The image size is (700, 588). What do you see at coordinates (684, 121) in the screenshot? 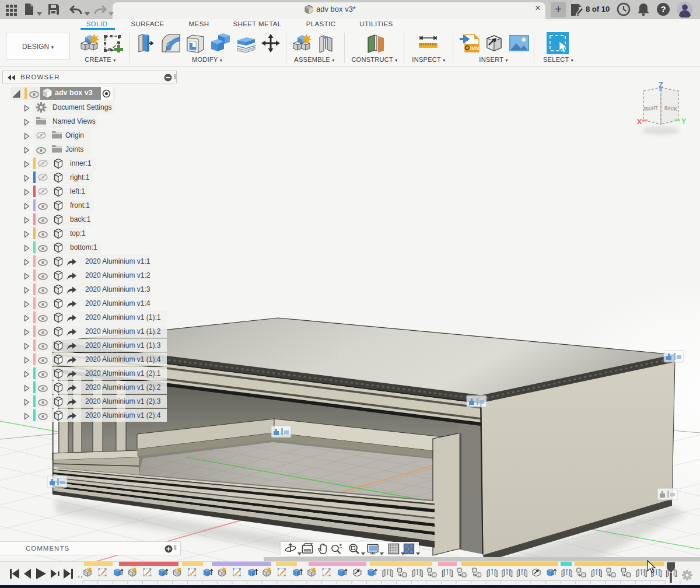
I see `svg-text: Y` at bounding box center [684, 121].